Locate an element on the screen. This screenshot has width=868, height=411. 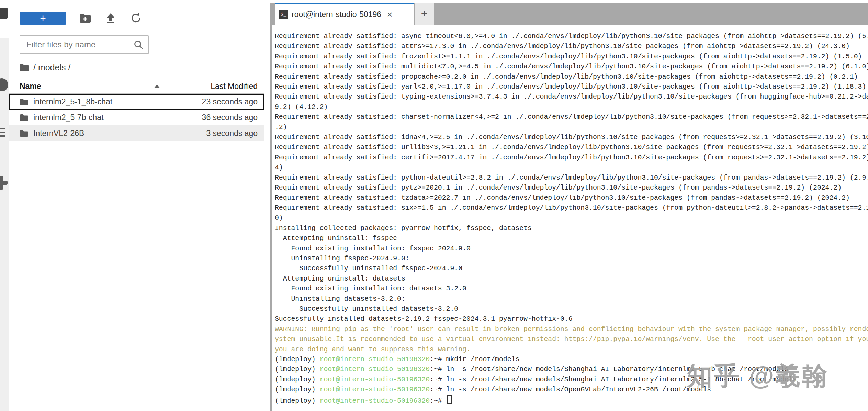
file-modified: 3 seconds ago is located at coordinates (215, 133).